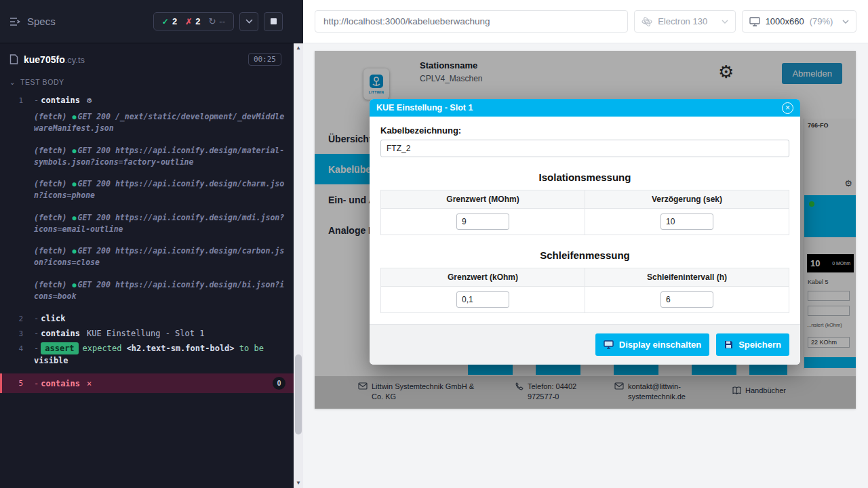  Describe the element at coordinates (788, 108) in the screenshot. I see `modal-close-icon: ×` at that location.